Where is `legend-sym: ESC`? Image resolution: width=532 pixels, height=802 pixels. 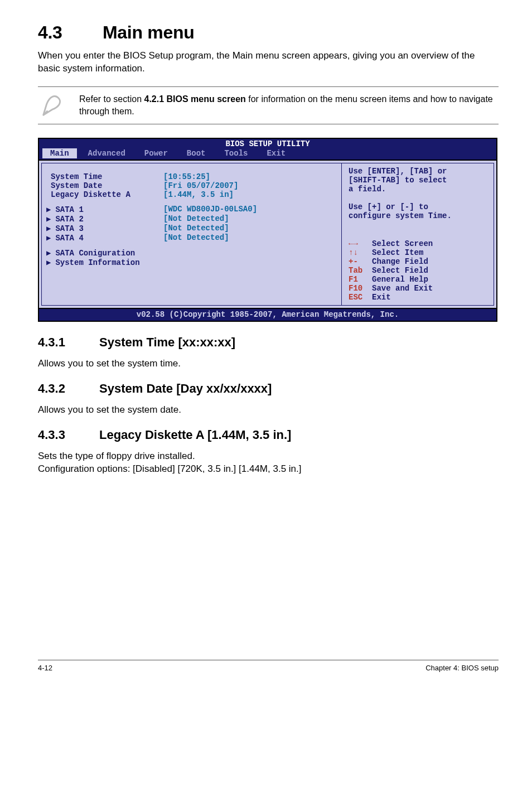
legend-sym: ESC is located at coordinates (360, 297).